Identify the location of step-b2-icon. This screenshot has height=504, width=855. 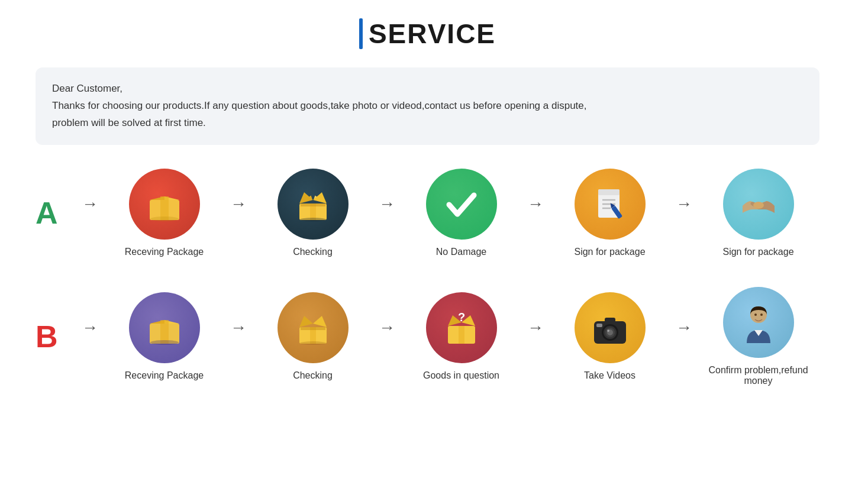
(313, 328).